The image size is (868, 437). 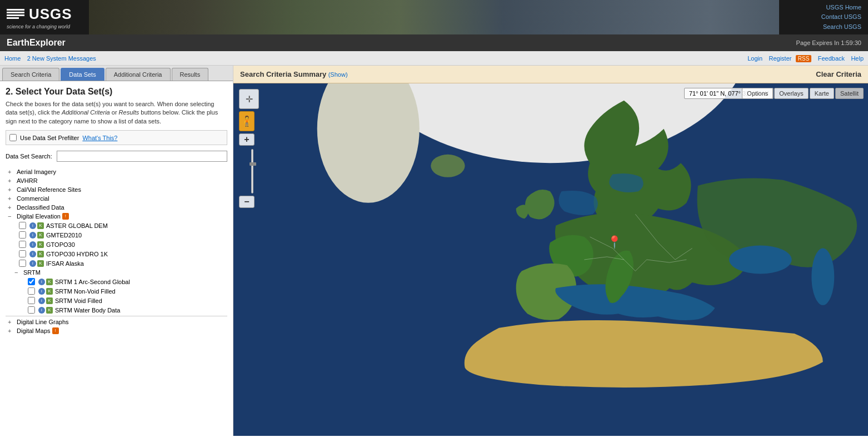 What do you see at coordinates (33, 331) in the screenshot?
I see `label-digital-maps: Digital Maps` at bounding box center [33, 331].